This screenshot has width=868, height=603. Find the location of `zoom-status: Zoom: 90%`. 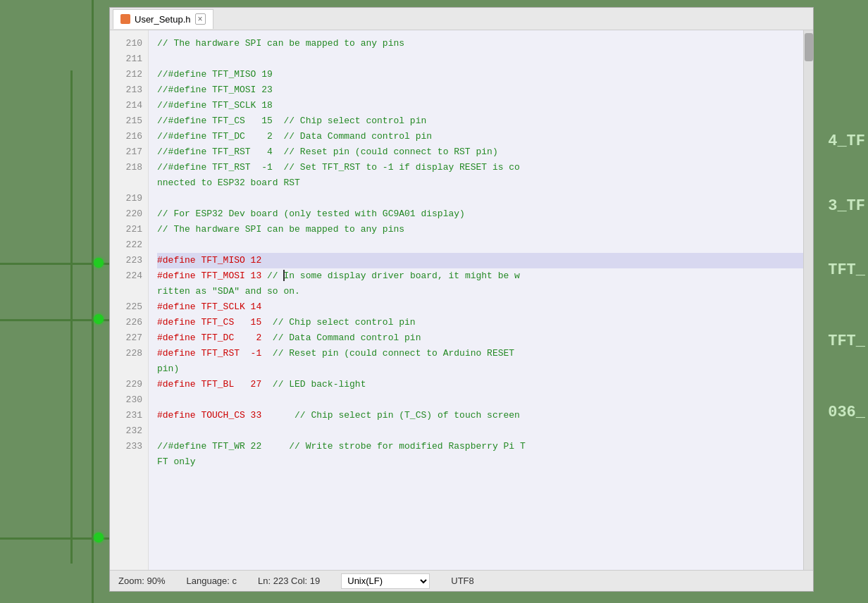

zoom-status: Zoom: 90% is located at coordinates (142, 580).